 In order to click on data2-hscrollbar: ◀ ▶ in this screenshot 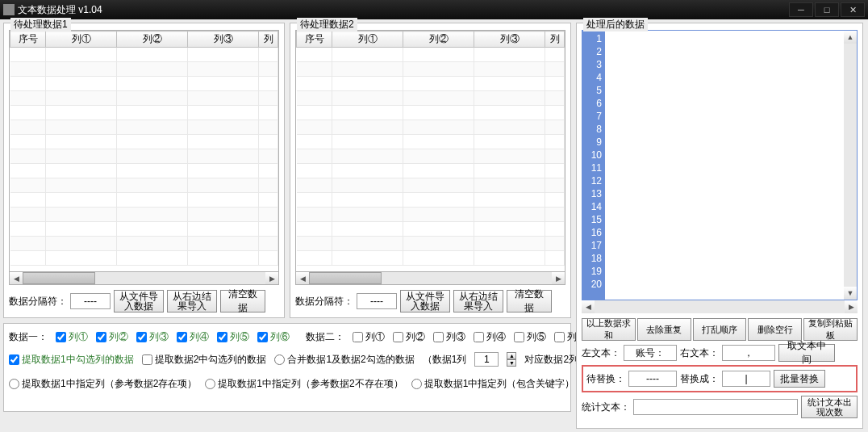, I will do `click(431, 279)`.